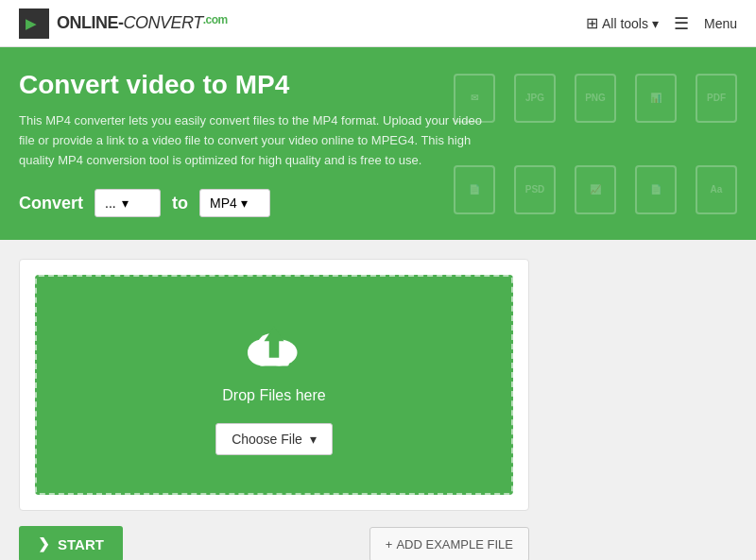  I want to click on page-title: Convert video to MP4, so click(378, 85).